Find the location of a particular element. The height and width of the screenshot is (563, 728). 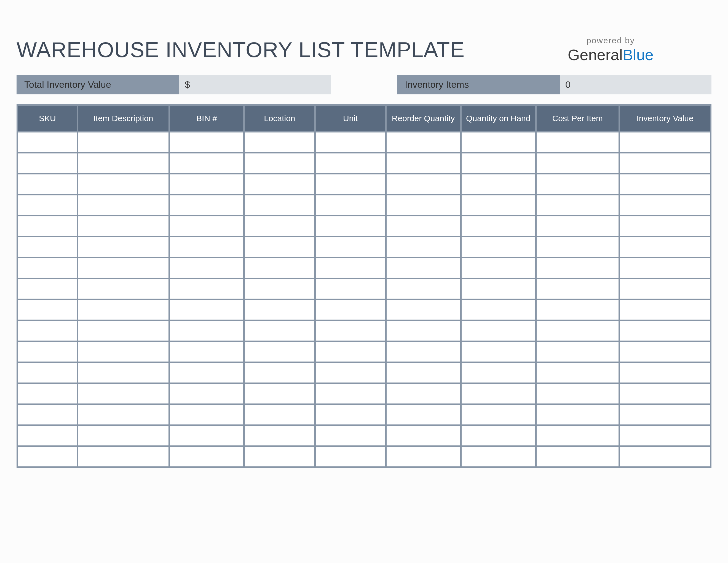

inventory-items-value: 0 is located at coordinates (635, 85).